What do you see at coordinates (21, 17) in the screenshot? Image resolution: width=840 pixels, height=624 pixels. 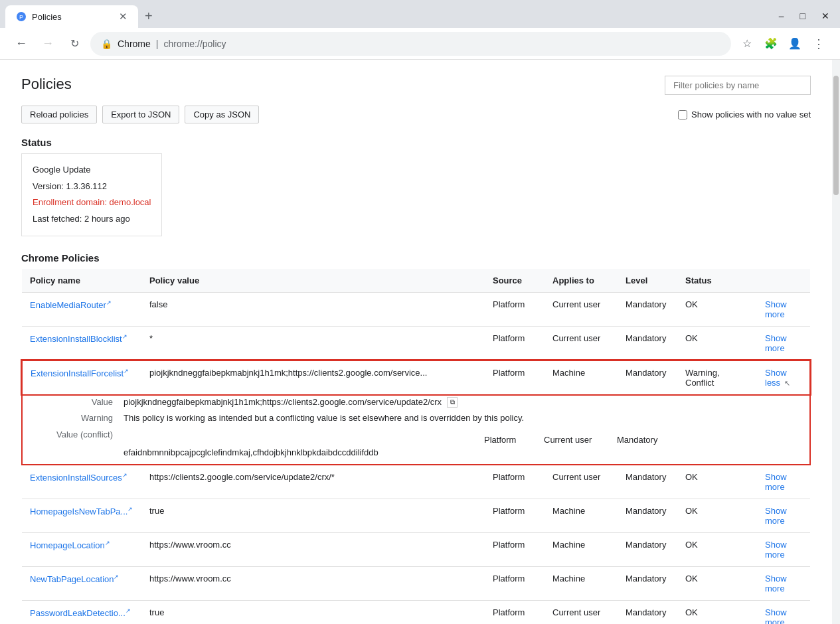 I see `svg-text: P` at bounding box center [21, 17].